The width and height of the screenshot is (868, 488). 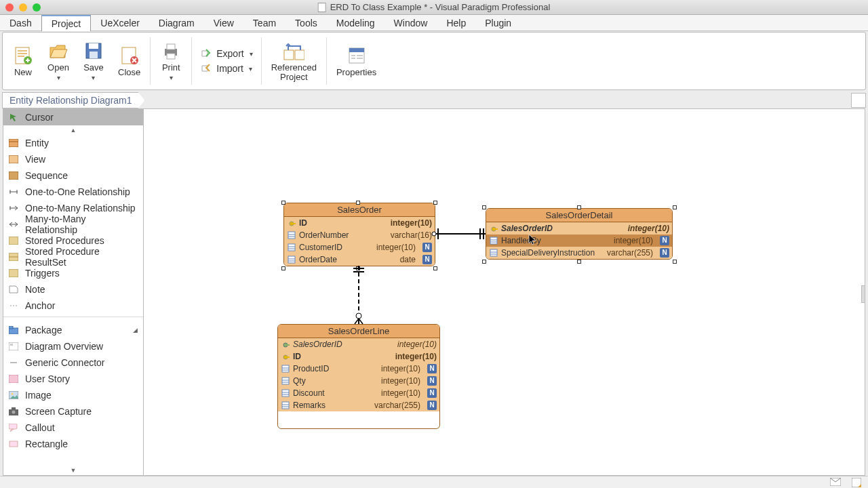 I want to click on palette-sequence: Sequence, so click(x=73, y=176).